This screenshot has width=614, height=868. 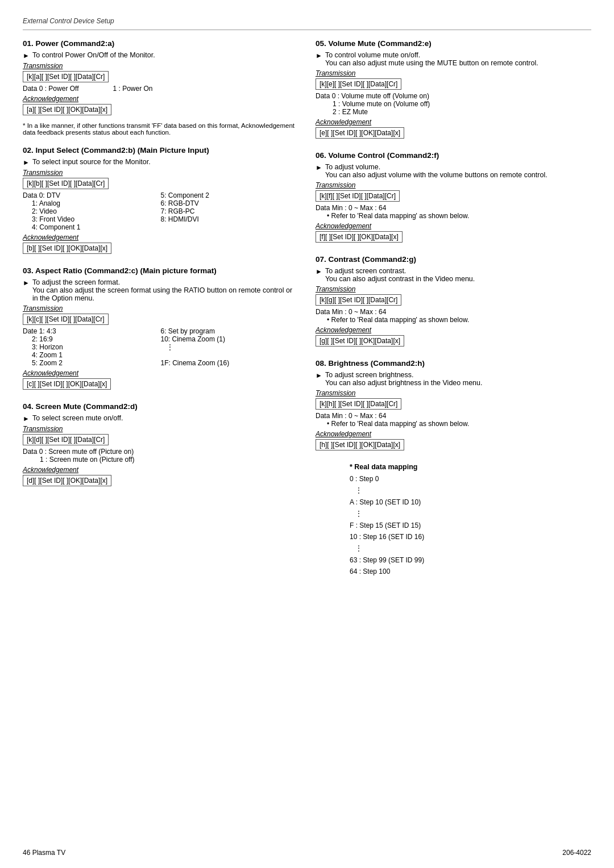 What do you see at coordinates (432, 59) in the screenshot?
I see `section-05-desc: To control volume mute on/off. You can a…` at bounding box center [432, 59].